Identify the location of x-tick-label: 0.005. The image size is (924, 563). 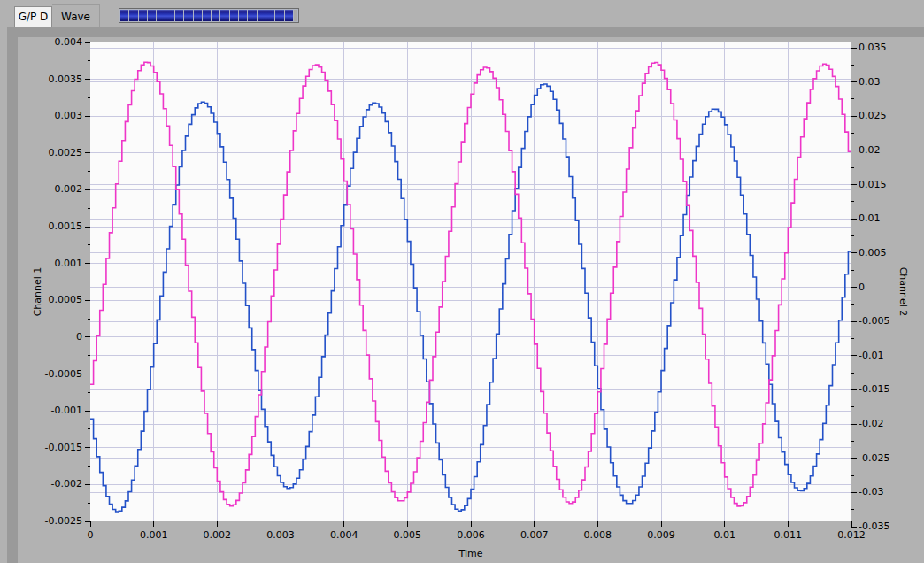
(407, 536).